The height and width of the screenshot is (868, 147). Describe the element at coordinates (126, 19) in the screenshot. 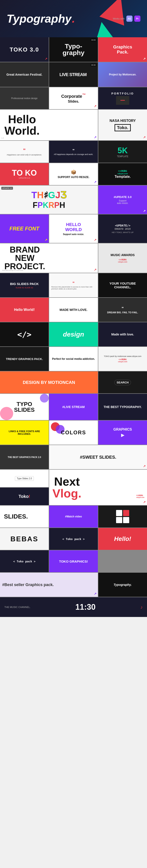

I see `works-with-section: Works with AE Pr` at that location.